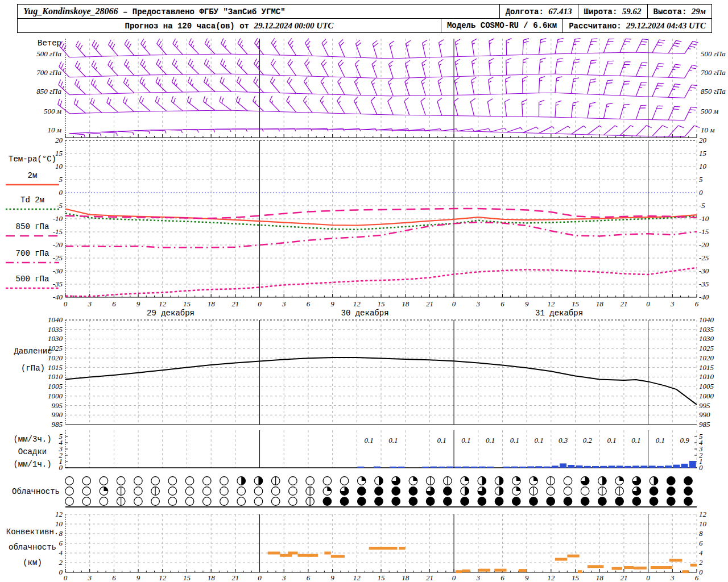 Image resolution: width=728 pixels, height=582 pixels. I want to click on svg-text: 1000, so click(56, 396).